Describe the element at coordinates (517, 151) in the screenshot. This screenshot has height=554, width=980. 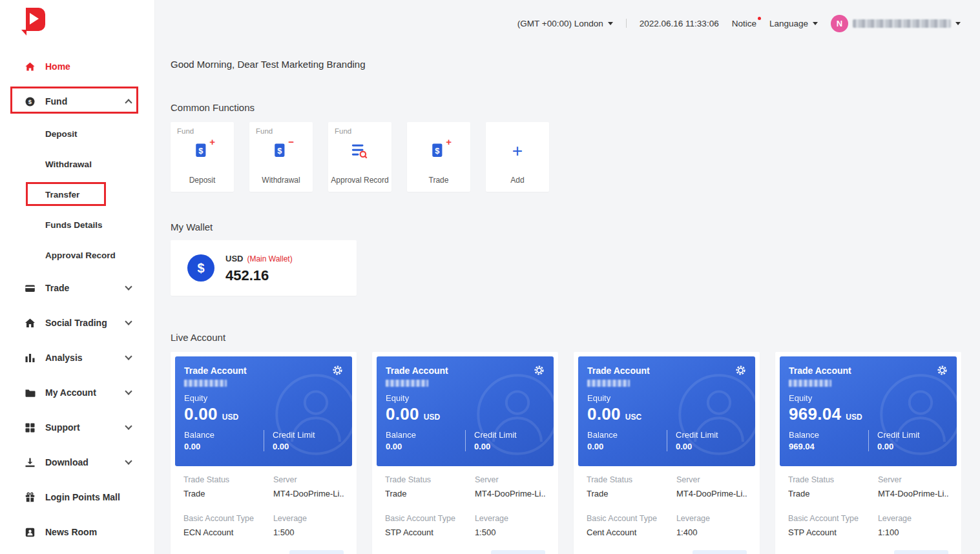
I see `add-icon: +` at that location.